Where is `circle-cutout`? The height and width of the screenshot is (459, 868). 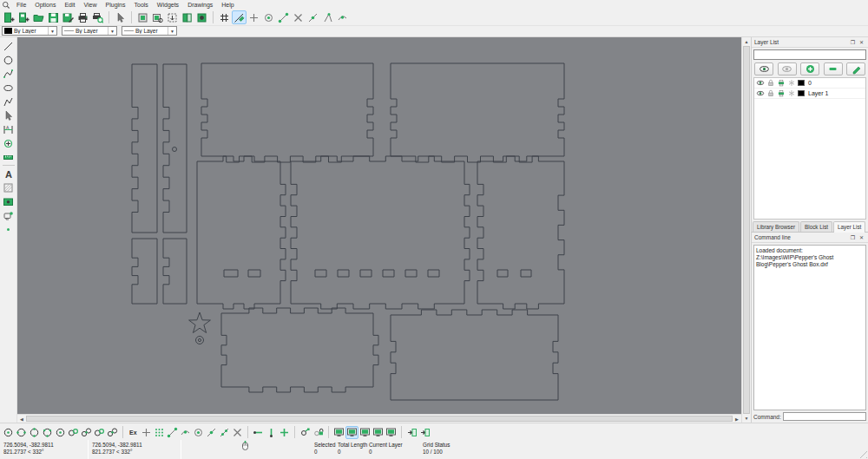 circle-cutout is located at coordinates (200, 340).